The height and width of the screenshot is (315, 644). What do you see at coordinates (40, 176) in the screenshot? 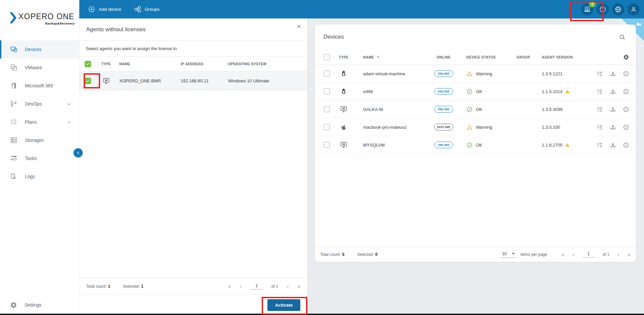
I see `sidebar-item-logs: Logs` at bounding box center [40, 176].